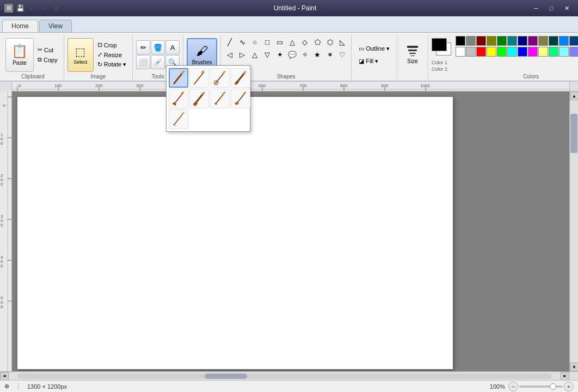 The height and width of the screenshot is (392, 578). Describe the element at coordinates (413, 56) in the screenshot. I see `size-line-thin` at that location.